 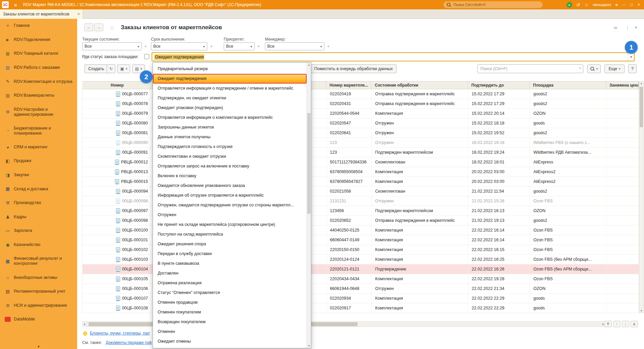 What do you see at coordinates (39, 245) in the screenshot?
I see `sidebar-item: ◉ Казначейство` at bounding box center [39, 245].